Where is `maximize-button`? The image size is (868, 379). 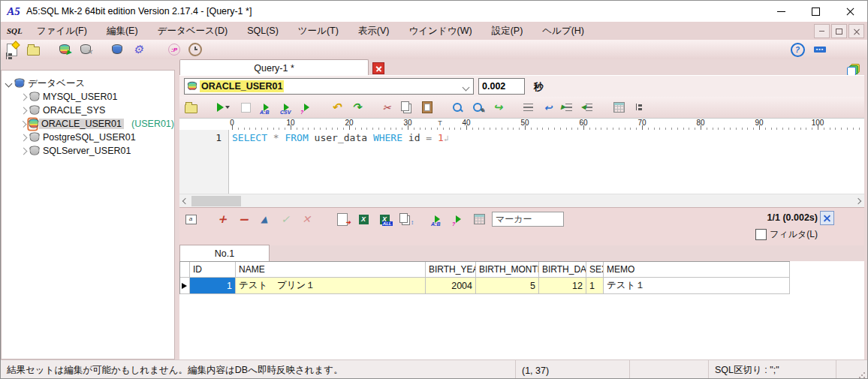 maximize-button is located at coordinates (815, 11).